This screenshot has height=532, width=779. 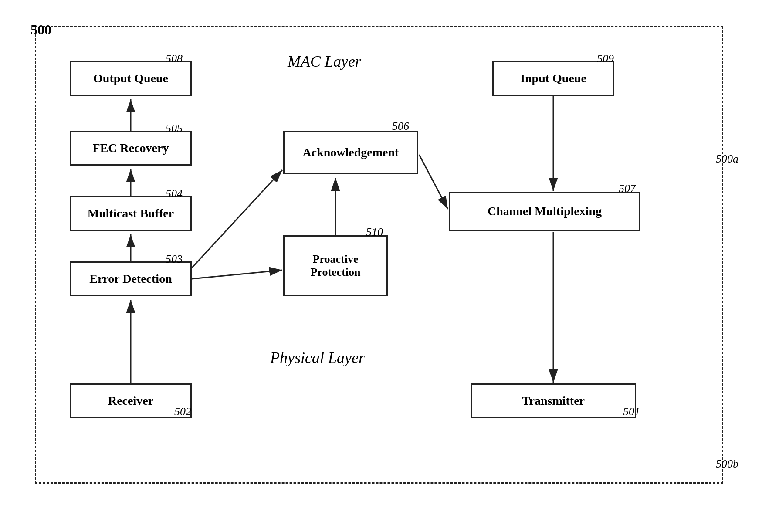 I want to click on error-detection-ref: 503, so click(x=174, y=259).